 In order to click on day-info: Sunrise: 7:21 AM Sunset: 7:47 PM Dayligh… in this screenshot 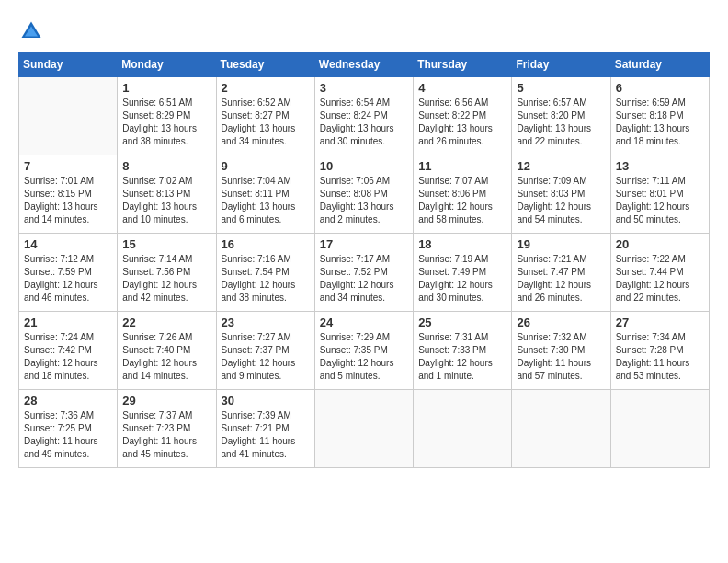, I will do `click(561, 279)`.